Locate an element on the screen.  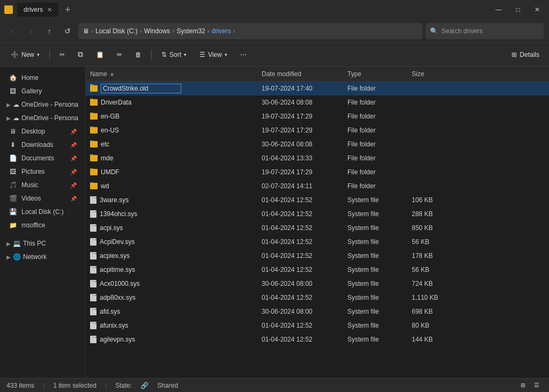
col-size: Size is located at coordinates (429, 74).